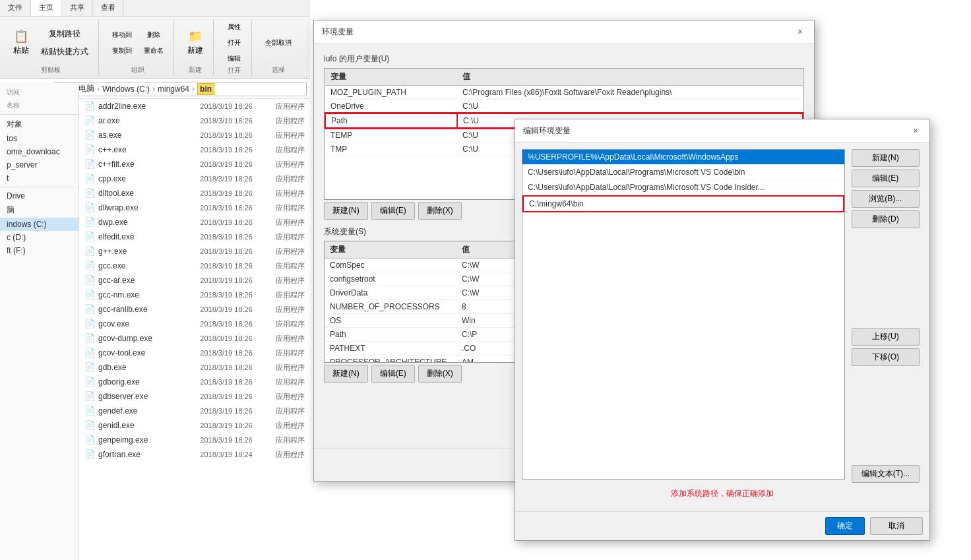 Image resolution: width=971 pixels, height=560 pixels. I want to click on edit-dialog-title: 编辑环境变量, so click(547, 131).